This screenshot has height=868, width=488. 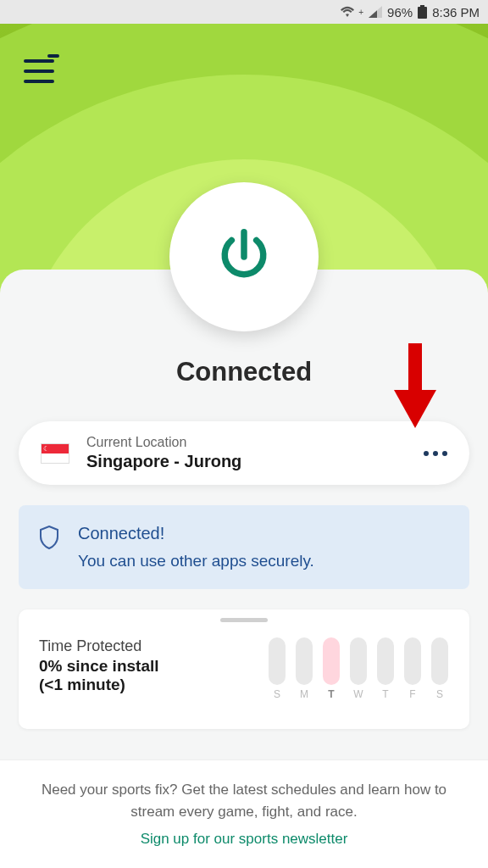 I want to click on location-label: Current Location, so click(x=255, y=442).